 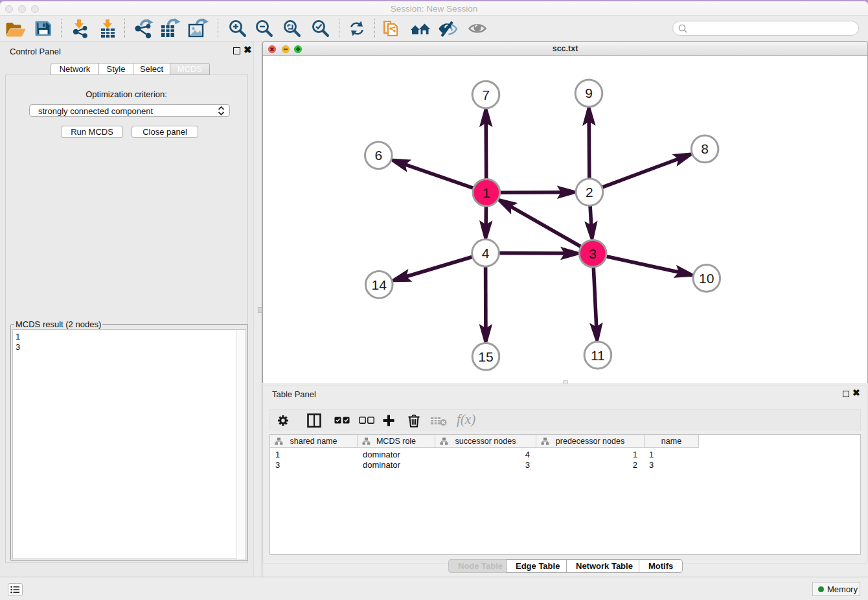 What do you see at coordinates (589, 93) in the screenshot?
I see `svg-text: 9` at bounding box center [589, 93].